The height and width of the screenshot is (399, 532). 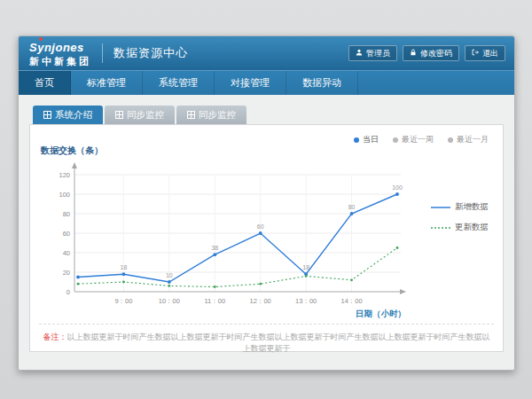 I want to click on svg-text: 12：00, so click(x=261, y=301).